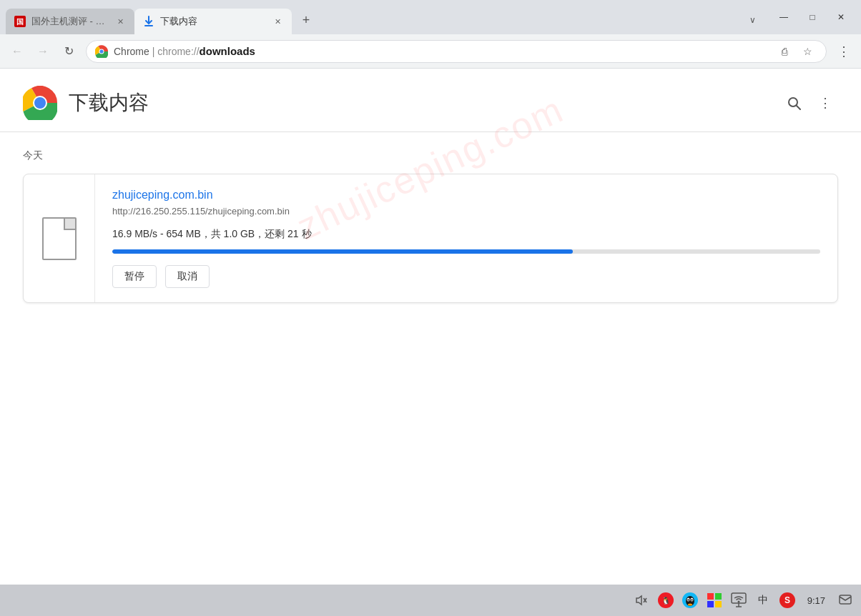 The image size is (861, 616). I want to click on qq1-icon: 🐧, so click(666, 600).